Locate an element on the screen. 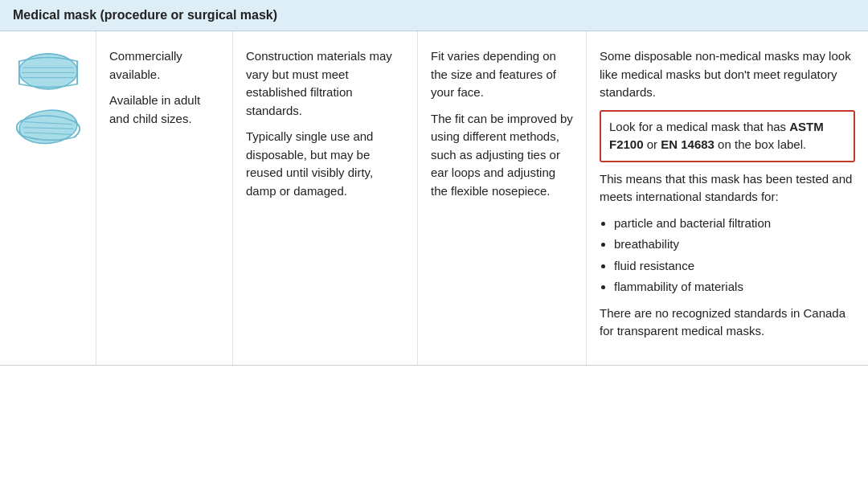 Image resolution: width=868 pixels, height=495 pixels. standards-para1: Some disposable non-medical masks may lo… is located at coordinates (727, 75).